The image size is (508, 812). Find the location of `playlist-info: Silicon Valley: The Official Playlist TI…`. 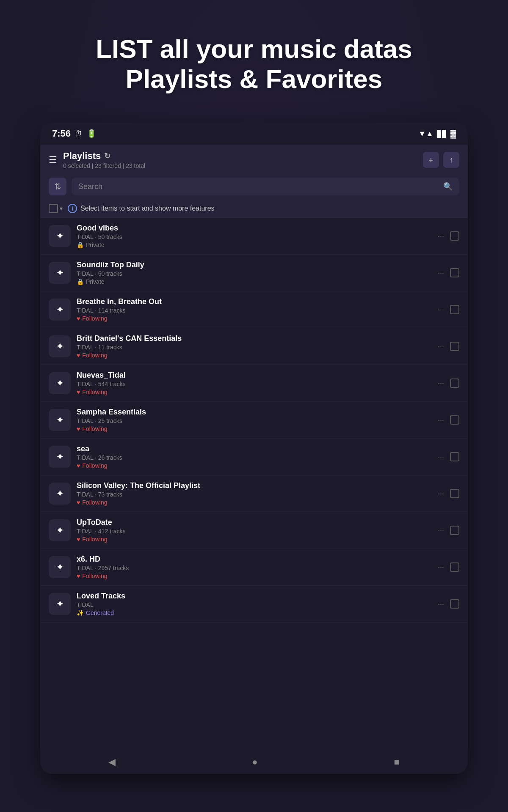

playlist-info: Silicon Valley: The Official Playlist TI… is located at coordinates (254, 494).